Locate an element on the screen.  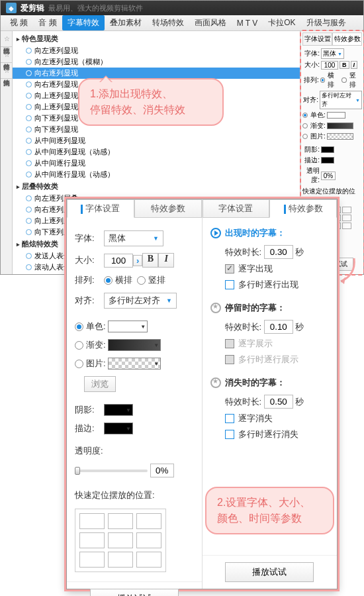
list-item: 从中间逐列显现 is located at coordinates (156, 140).